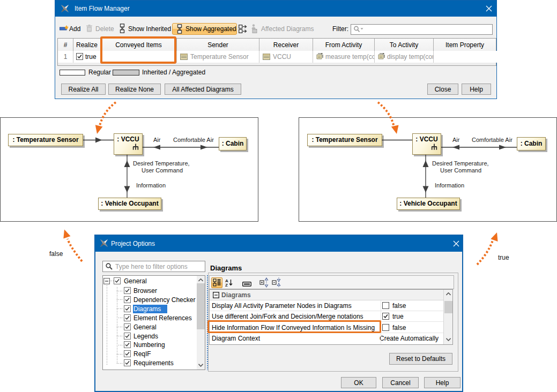  What do you see at coordinates (226, 285) in the screenshot?
I see `svg-text: Z` at bounding box center [226, 285].